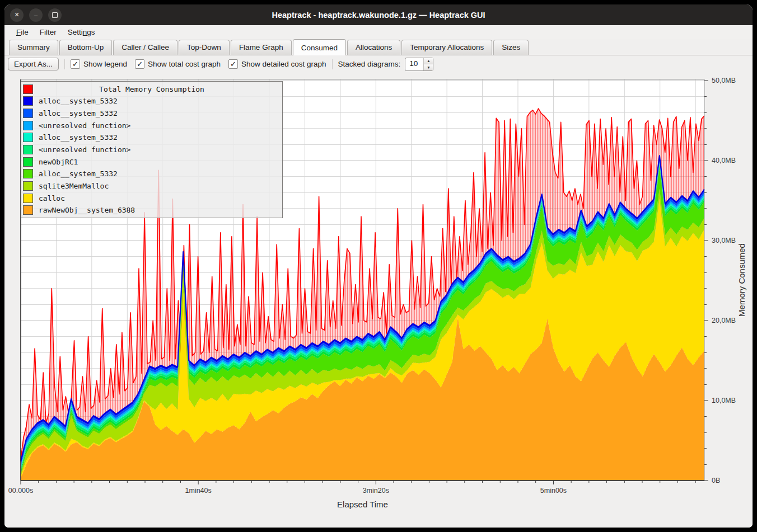 This screenshot has height=532, width=757. I want to click on y-axis-title: Memory Consumed, so click(741, 280).